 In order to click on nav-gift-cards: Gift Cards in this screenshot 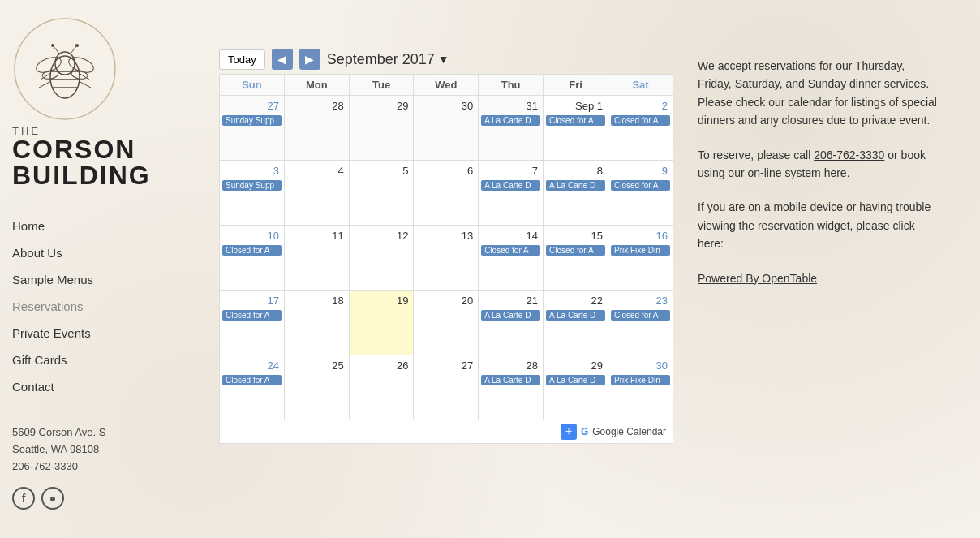, I will do `click(83, 360)`.